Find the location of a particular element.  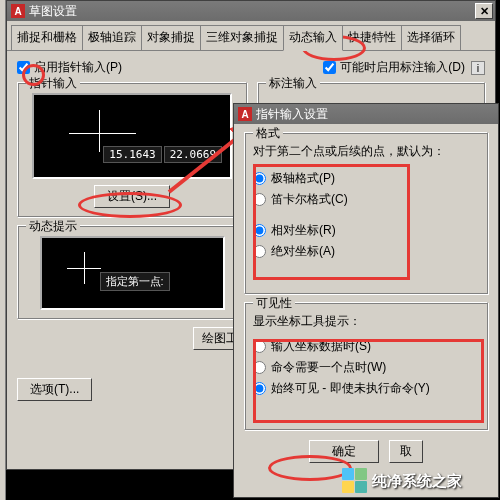

tab-dynamic-input: 动态输入 is located at coordinates (313, 38).